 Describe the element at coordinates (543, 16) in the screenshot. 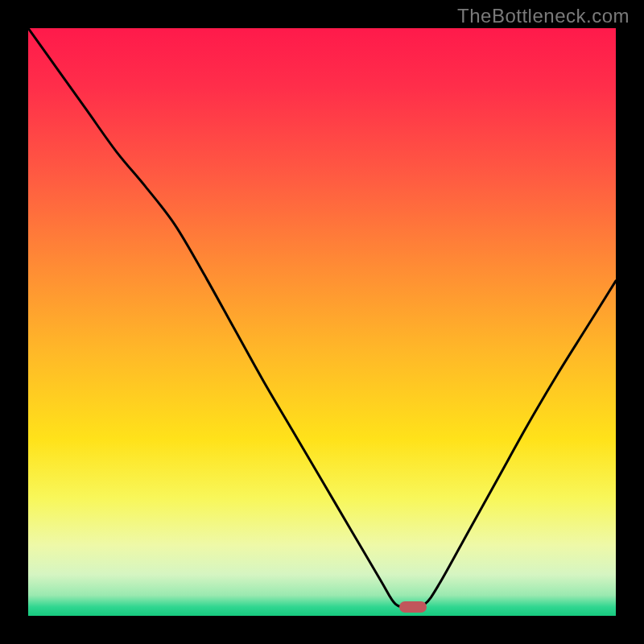

I see `watermark-text: TheBottleneck.com` at that location.